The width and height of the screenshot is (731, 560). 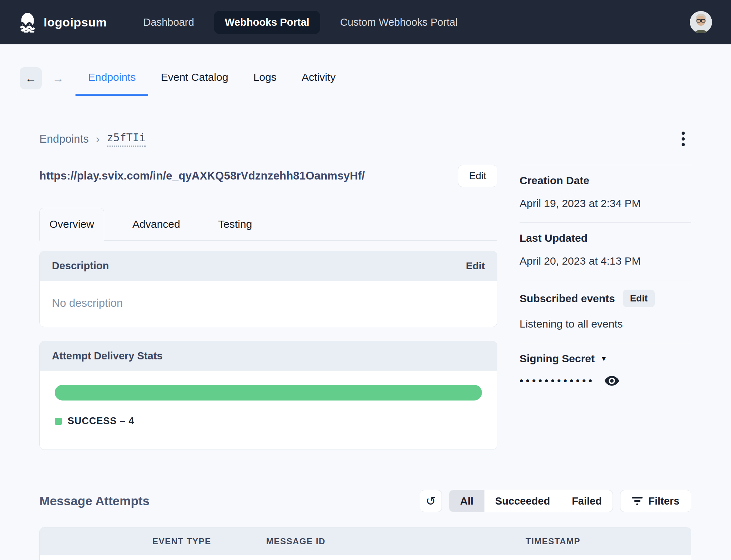 I want to click on subscribed-events-value: Listening to all events, so click(x=605, y=324).